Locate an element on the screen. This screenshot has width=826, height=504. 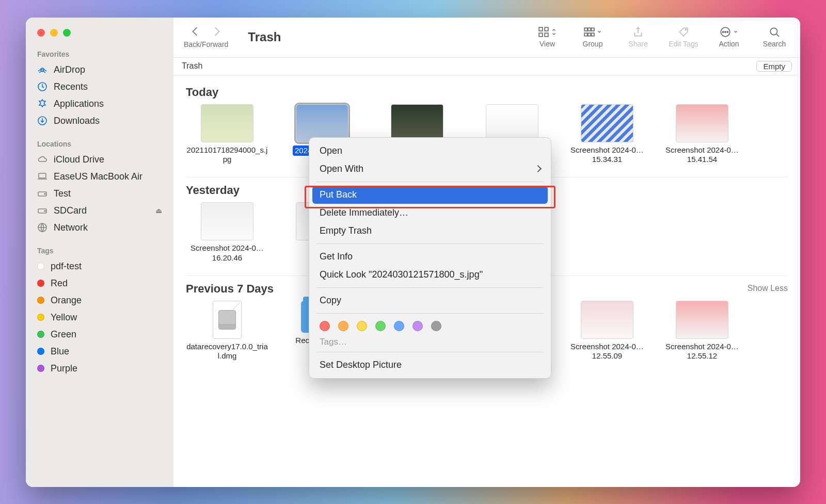
action-button: Action is located at coordinates (729, 37).